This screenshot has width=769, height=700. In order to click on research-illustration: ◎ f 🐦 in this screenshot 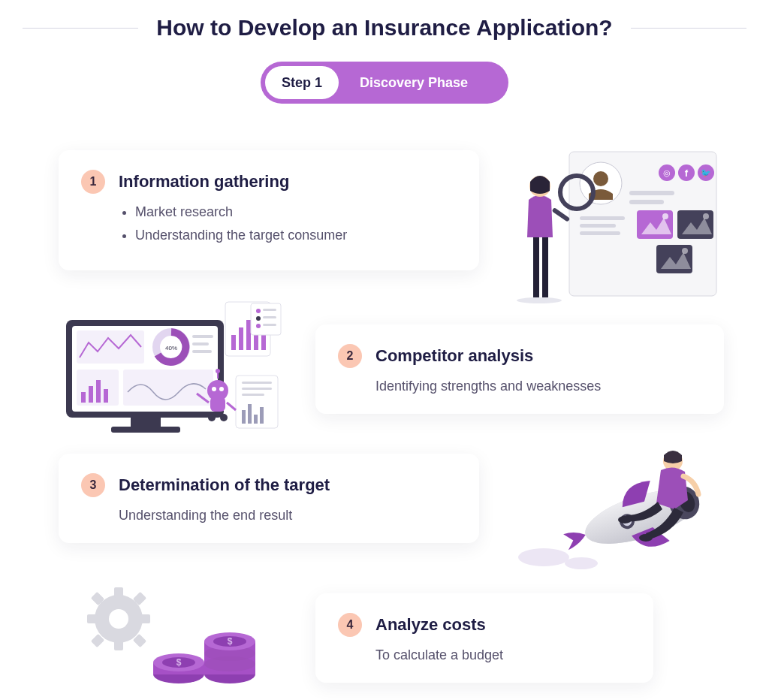, I will do `click(619, 226)`.